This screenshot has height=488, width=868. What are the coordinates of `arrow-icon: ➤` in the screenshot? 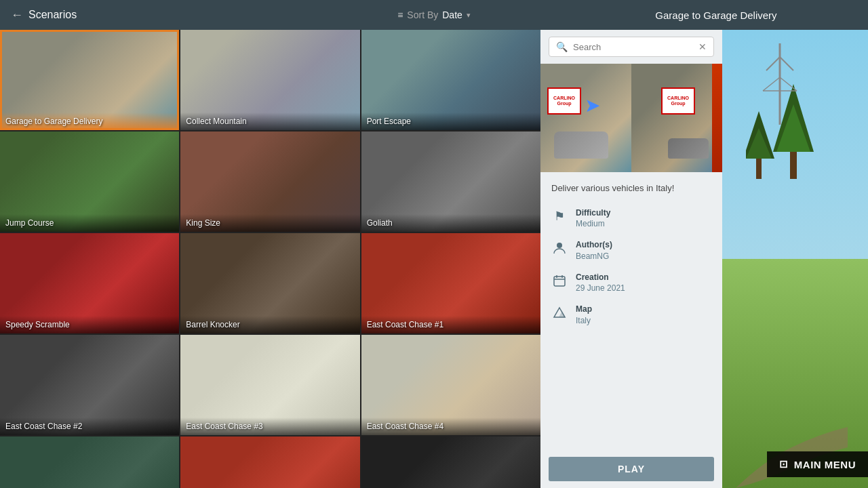 It's located at (593, 106).